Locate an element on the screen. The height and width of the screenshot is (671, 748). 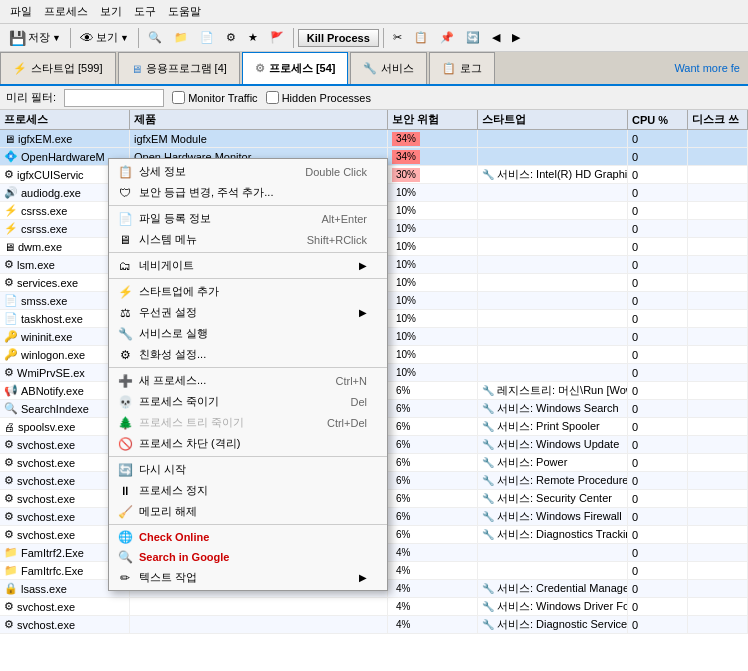
col-disk: 디스크 쓰 is located at coordinates (718, 120).